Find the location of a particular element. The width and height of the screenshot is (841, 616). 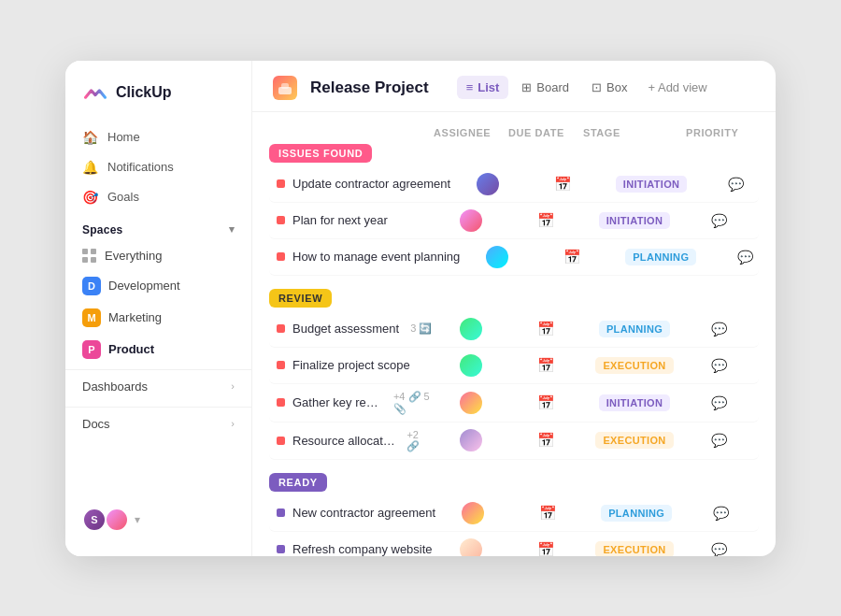

marketing-badge: M is located at coordinates (92, 318).